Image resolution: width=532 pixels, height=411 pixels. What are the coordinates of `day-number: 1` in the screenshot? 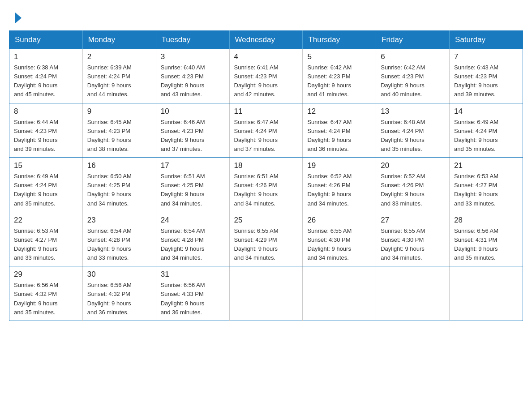 It's located at (46, 57).